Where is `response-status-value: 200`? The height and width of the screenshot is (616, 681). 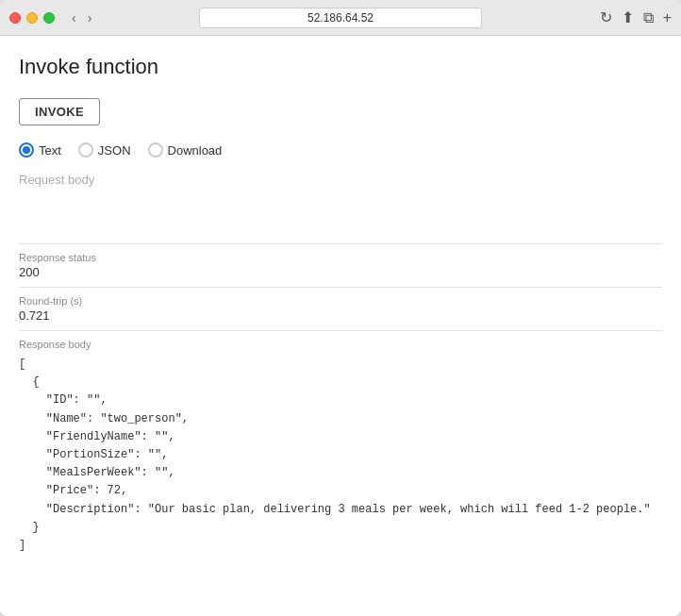
response-status-value: 200 is located at coordinates (340, 272).